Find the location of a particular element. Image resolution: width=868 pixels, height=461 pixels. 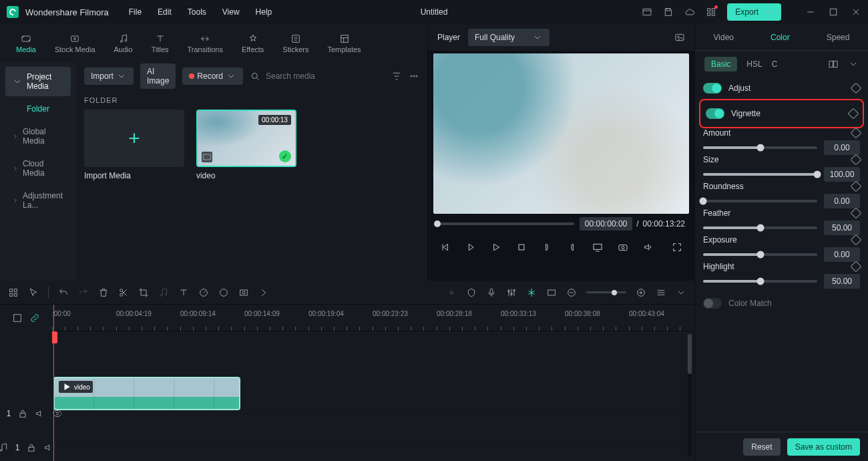

tab-video: Video is located at coordinates (724, 37).